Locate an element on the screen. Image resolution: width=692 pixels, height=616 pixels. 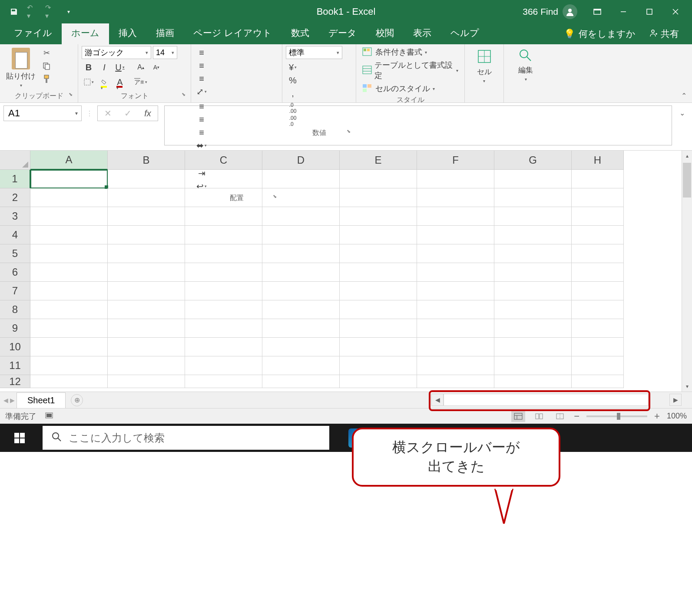
collapse-ribbon-button: ⌃ is located at coordinates (684, 96).